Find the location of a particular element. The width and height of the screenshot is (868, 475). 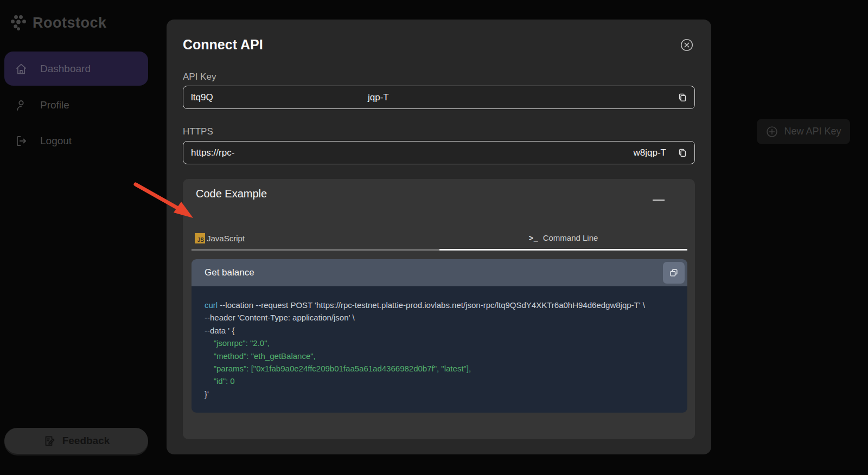

tab-javascript: JS JavaScript is located at coordinates (316, 239).